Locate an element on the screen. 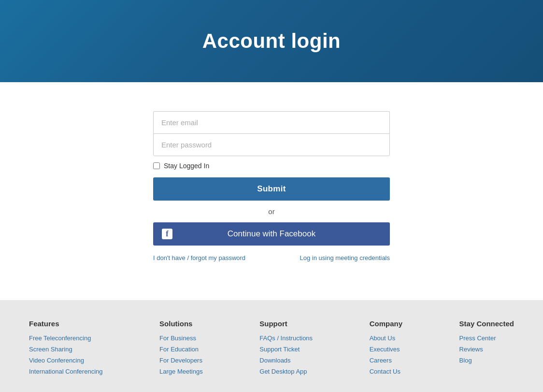  stay-logged-in-checkbox is located at coordinates (157, 166).